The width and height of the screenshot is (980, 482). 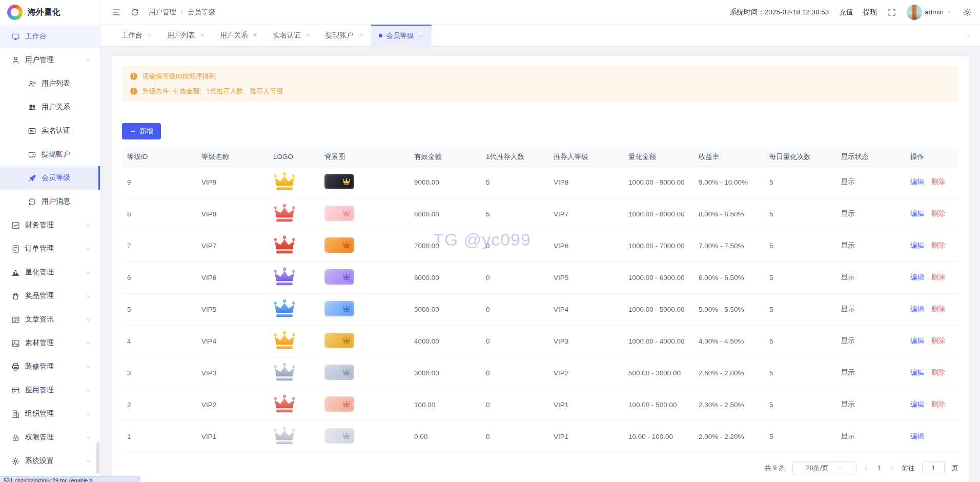 What do you see at coordinates (50, 461) in the screenshot?
I see `sidebar-item-19: 系统设置` at bounding box center [50, 461].